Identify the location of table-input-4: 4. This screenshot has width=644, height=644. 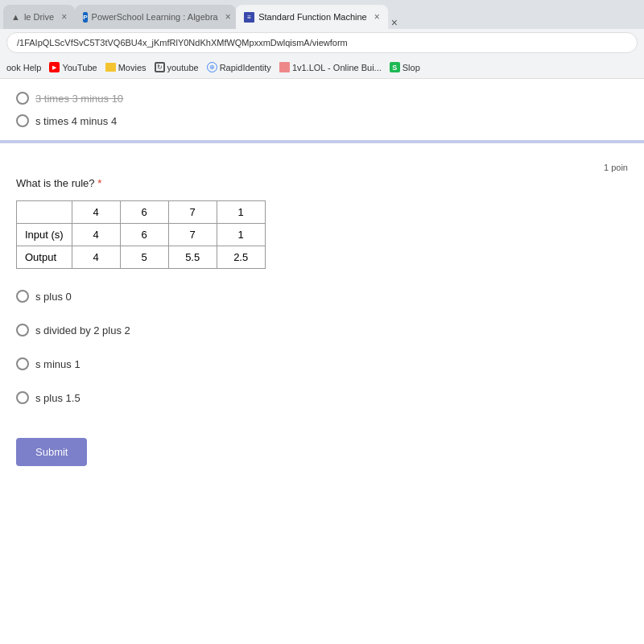
(96, 235).